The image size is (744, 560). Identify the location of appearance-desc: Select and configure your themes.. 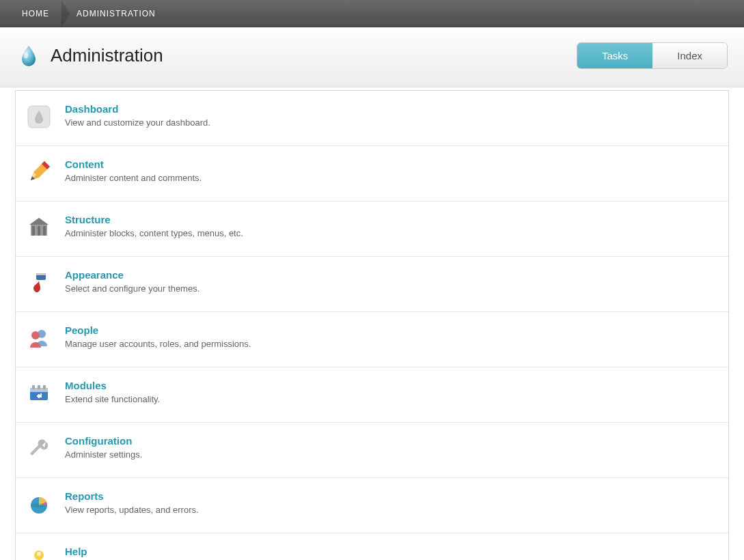
(133, 288).